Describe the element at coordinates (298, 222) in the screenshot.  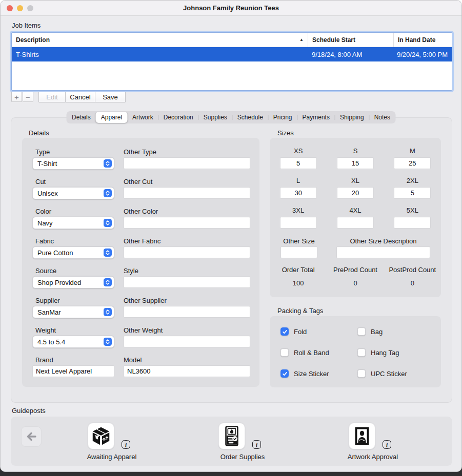
I see `size-3xl-input` at that location.